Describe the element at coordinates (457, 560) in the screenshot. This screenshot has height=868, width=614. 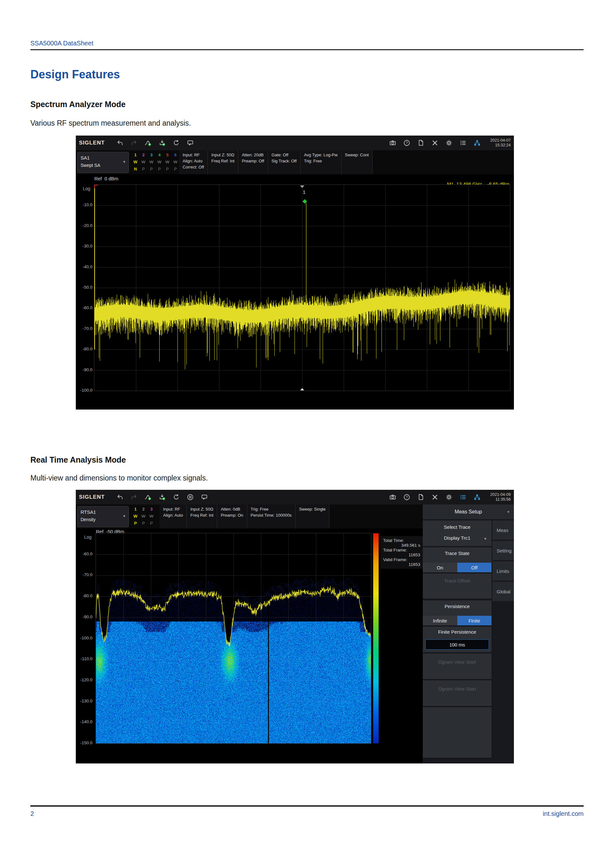
I see `trace-state-group: Trace State On Off` at that location.